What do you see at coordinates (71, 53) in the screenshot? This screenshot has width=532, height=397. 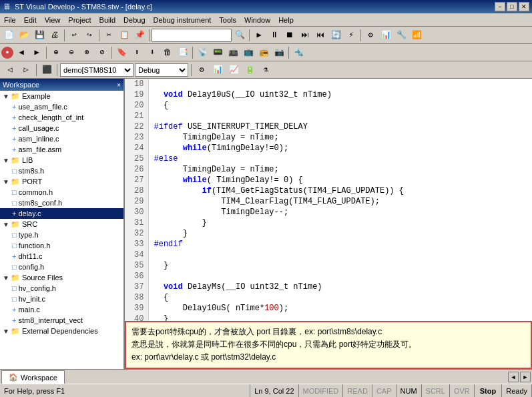 I see `tb-t4: ⊖` at bounding box center [71, 53].